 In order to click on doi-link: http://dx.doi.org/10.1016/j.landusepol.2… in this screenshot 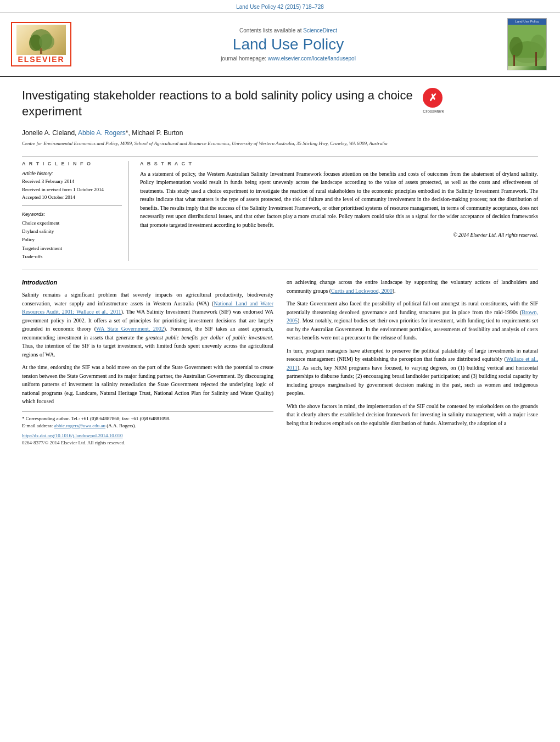, I will do `click(72, 436)`.